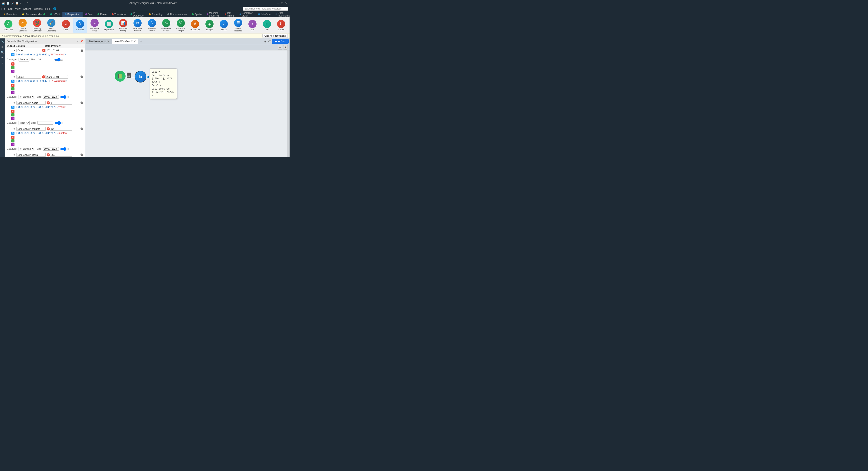  I want to click on node-input: 📗, so click(120, 76).